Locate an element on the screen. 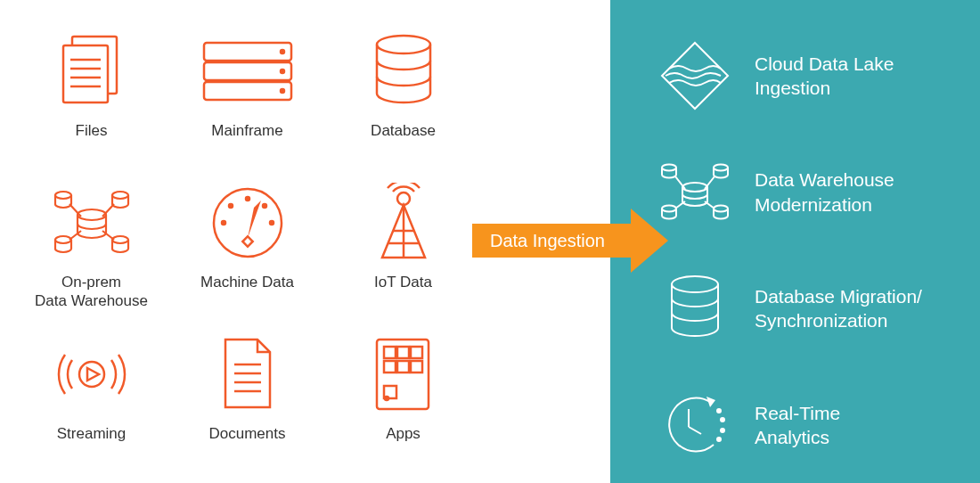 Image resolution: width=980 pixels, height=483 pixels. source-iot-data: IoT Data is located at coordinates (403, 250).